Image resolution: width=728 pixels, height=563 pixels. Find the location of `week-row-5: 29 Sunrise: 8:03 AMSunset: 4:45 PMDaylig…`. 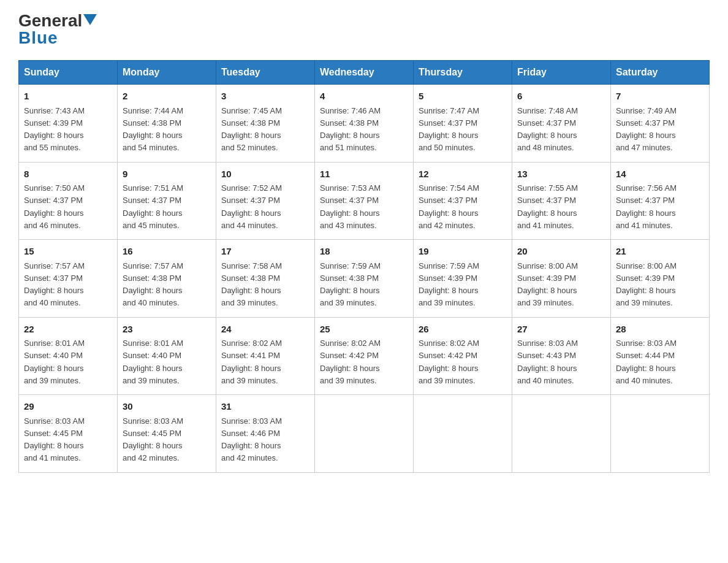

week-row-5: 29 Sunrise: 8:03 AMSunset: 4:45 PMDaylig… is located at coordinates (364, 434).